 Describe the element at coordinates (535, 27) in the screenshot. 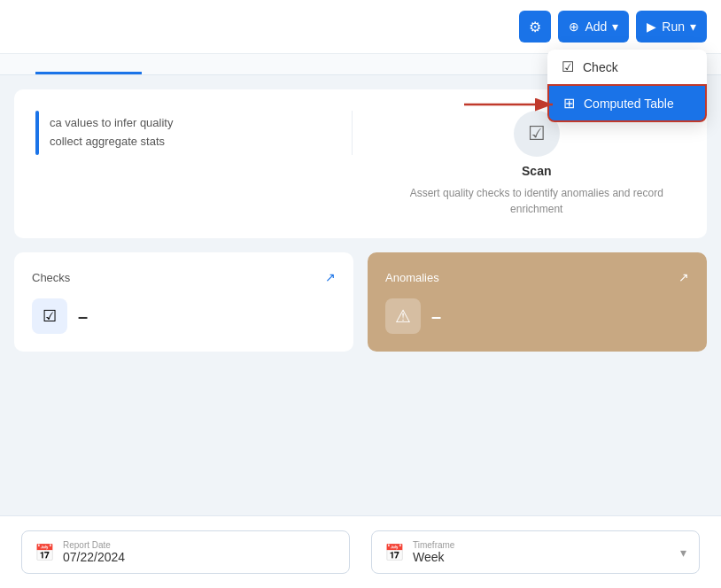

I see `settings-button: ⚙` at that location.